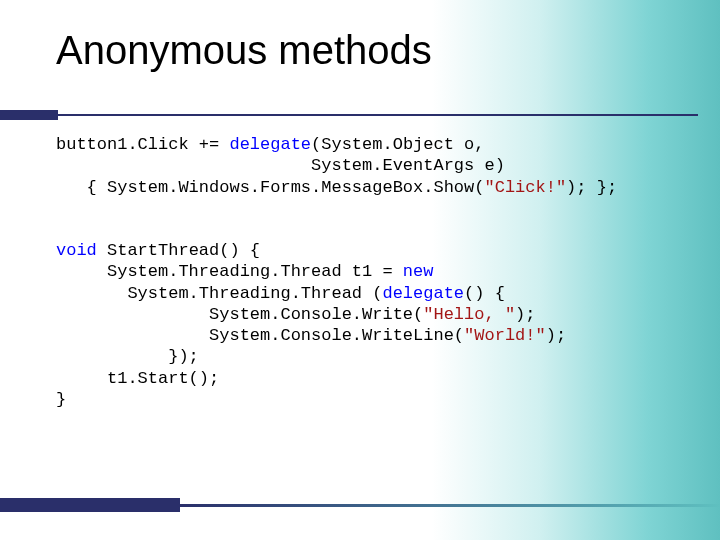 The image size is (720, 540). I want to click on code-text: }, so click(61, 400).